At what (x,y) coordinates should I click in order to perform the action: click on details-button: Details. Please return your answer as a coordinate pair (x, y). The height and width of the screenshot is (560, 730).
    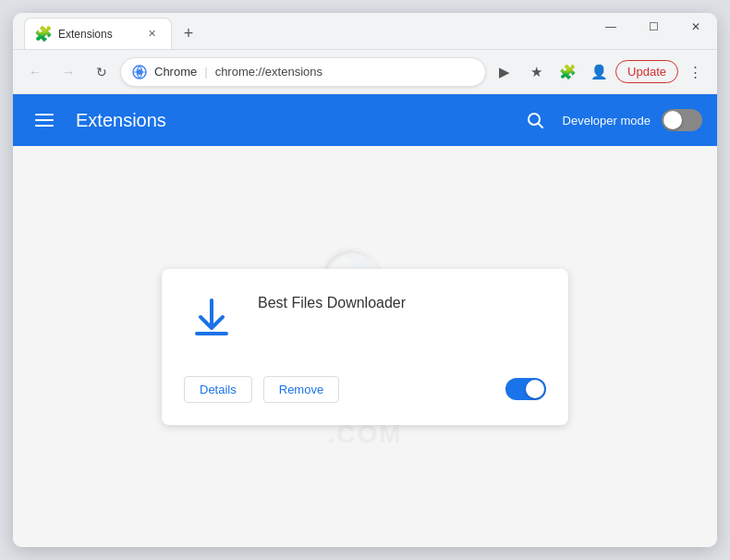
    Looking at the image, I should click on (218, 390).